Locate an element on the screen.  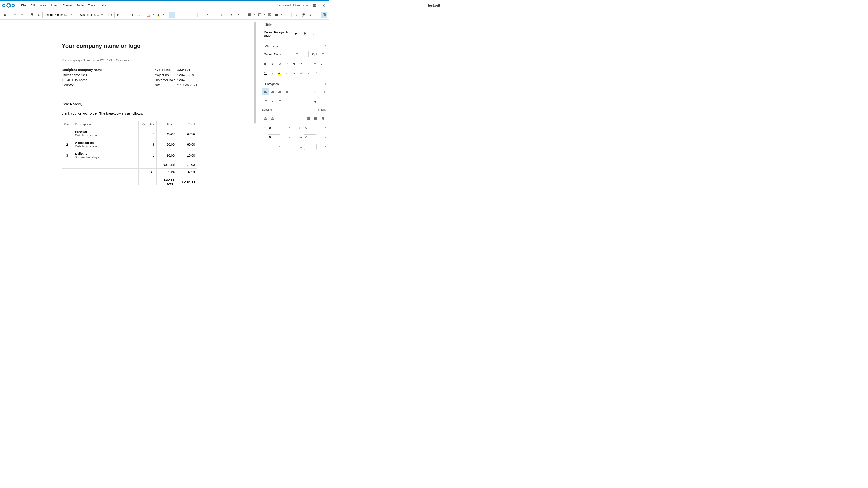
paragraph-style-dropdown: Default Paragraph ... ▼ is located at coordinates (58, 15).